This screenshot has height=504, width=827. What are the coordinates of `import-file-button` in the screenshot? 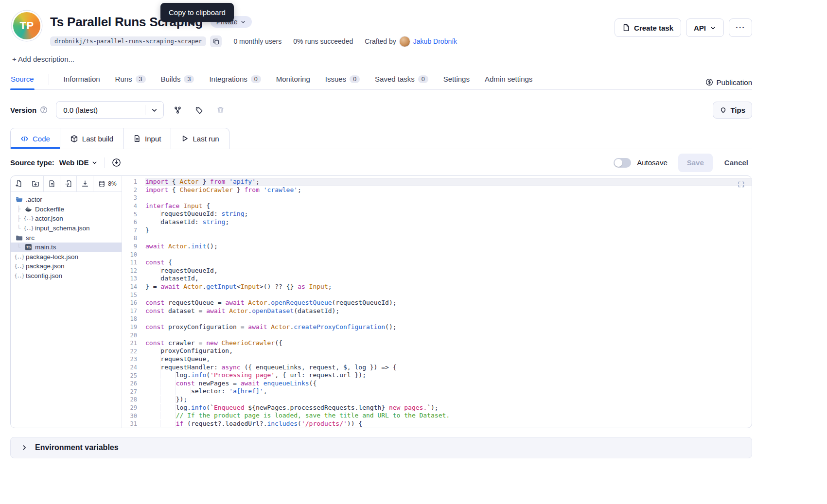 It's located at (69, 184).